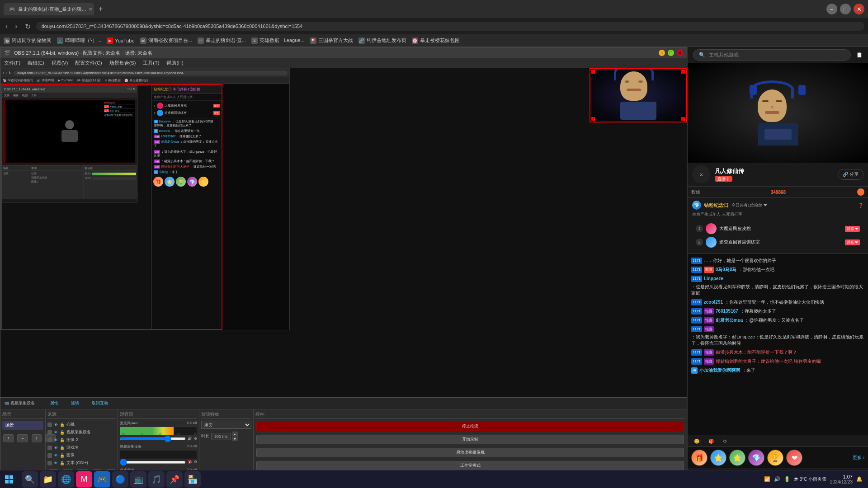 The image size is (868, 488). Describe the element at coordinates (8, 438) in the screenshot. I see `obs-add-scene: +` at that location.